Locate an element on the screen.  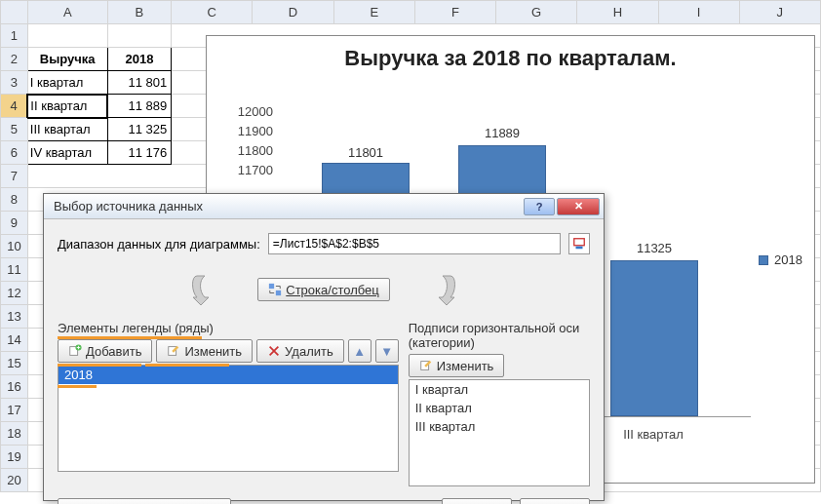
edit-series-button: Изменить is located at coordinates (205, 351).